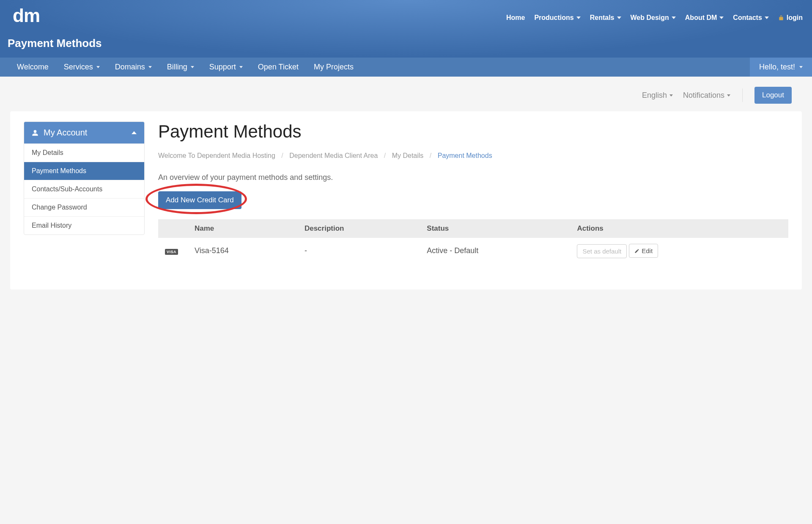 This screenshot has width=812, height=524. What do you see at coordinates (473, 132) in the screenshot?
I see `page-heading: Payment Methods` at bounding box center [473, 132].